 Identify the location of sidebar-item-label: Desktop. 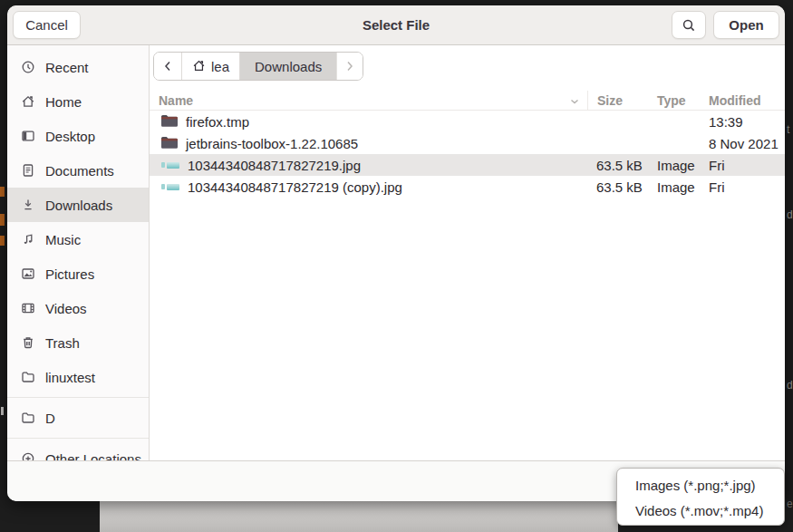
(71, 136).